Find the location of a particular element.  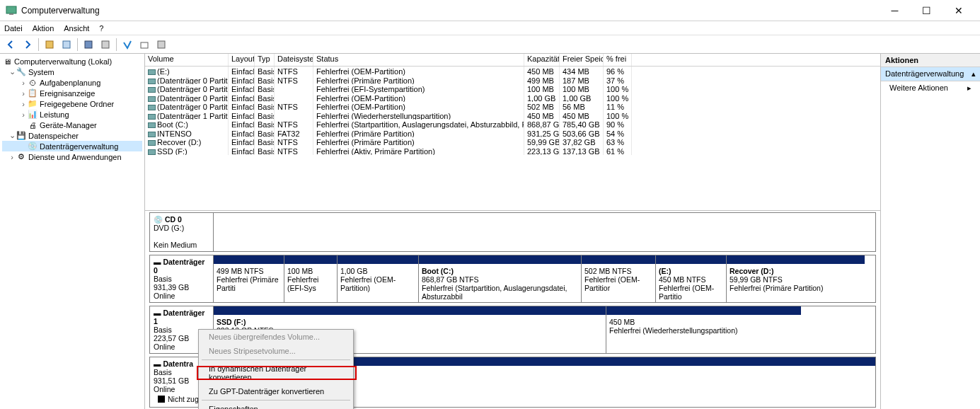

tree-events: ›📋Ereignisanzeige is located at coordinates (72, 93).